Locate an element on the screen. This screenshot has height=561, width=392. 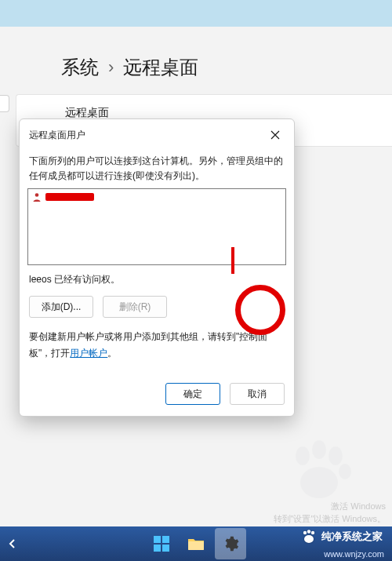
user-icon is located at coordinates (37, 197).